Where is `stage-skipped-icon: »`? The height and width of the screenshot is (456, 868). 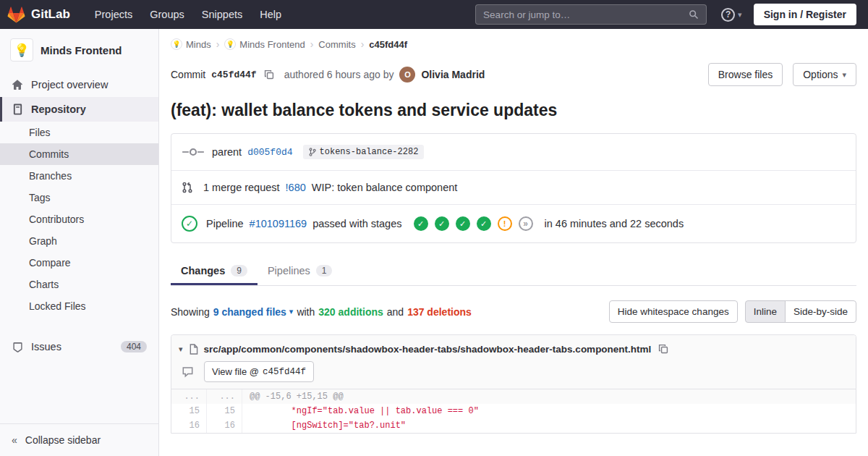
stage-skipped-icon: » is located at coordinates (526, 224).